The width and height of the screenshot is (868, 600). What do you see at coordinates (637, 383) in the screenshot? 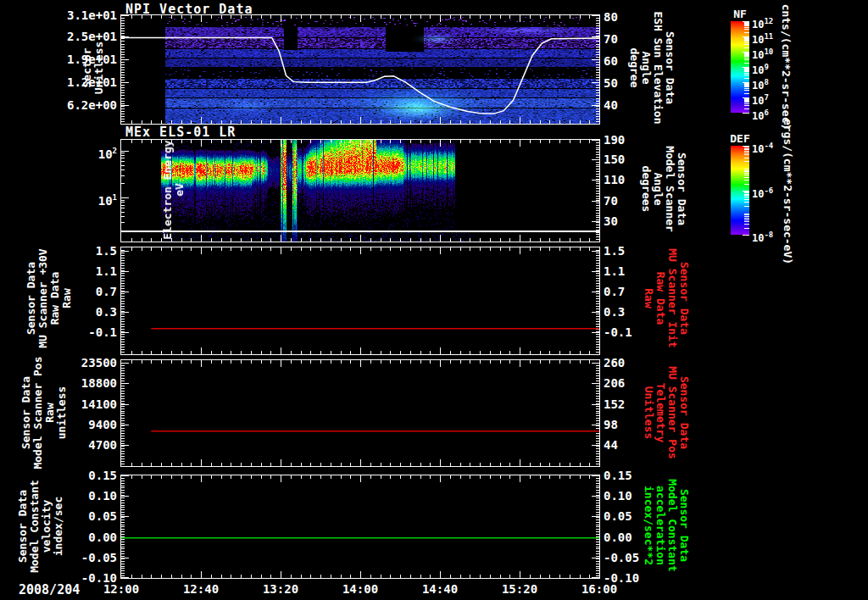
I see `y-tick-label: 206` at bounding box center [637, 383].